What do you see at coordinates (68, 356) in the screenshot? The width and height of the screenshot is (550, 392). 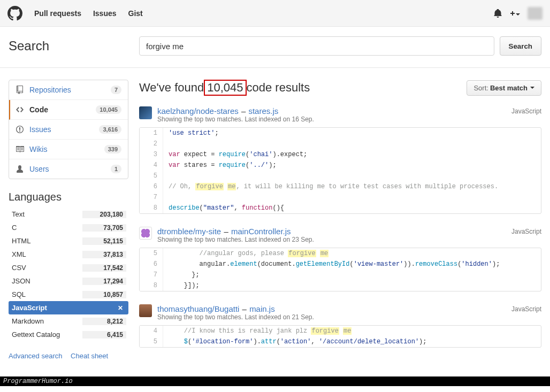 I see `side-links: Advanced search Cheat sheet` at bounding box center [68, 356].